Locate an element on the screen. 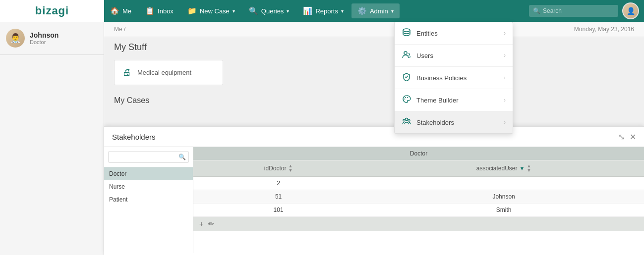  admin-caret: ▾ is located at coordinates (393, 11).